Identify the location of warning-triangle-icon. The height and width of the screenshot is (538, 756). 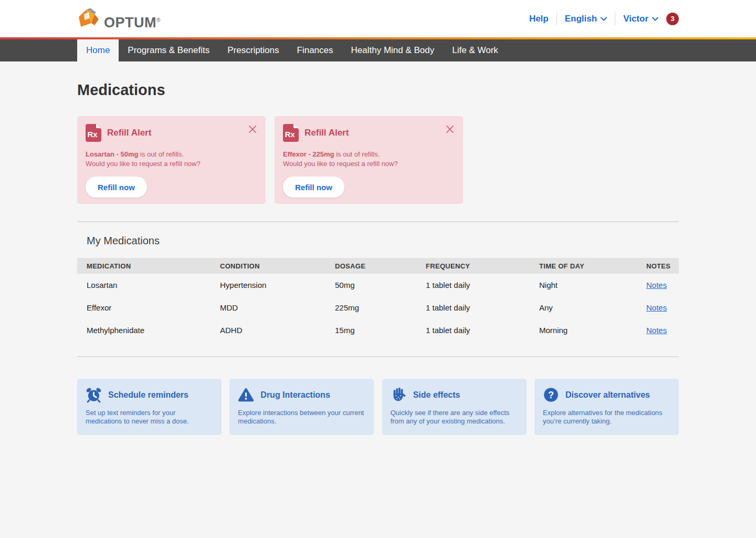
(246, 395).